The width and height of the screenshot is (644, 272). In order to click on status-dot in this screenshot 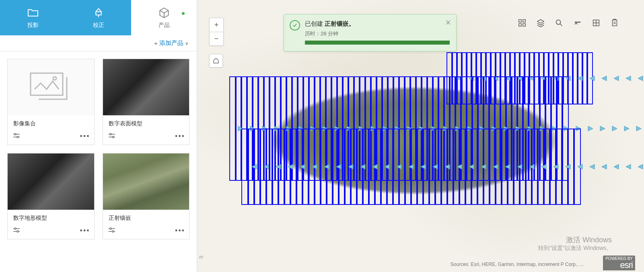, I will do `click(183, 14)`.